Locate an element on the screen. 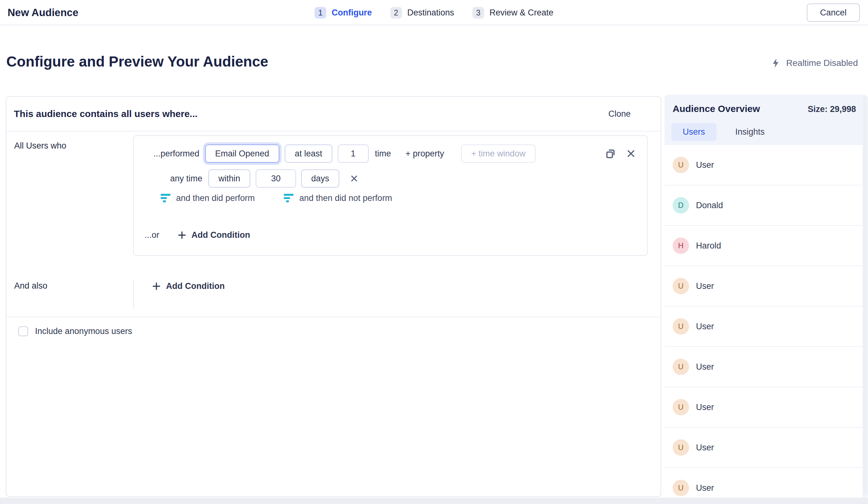 The width and height of the screenshot is (868, 504). list-item: DDonald is located at coordinates (763, 206).